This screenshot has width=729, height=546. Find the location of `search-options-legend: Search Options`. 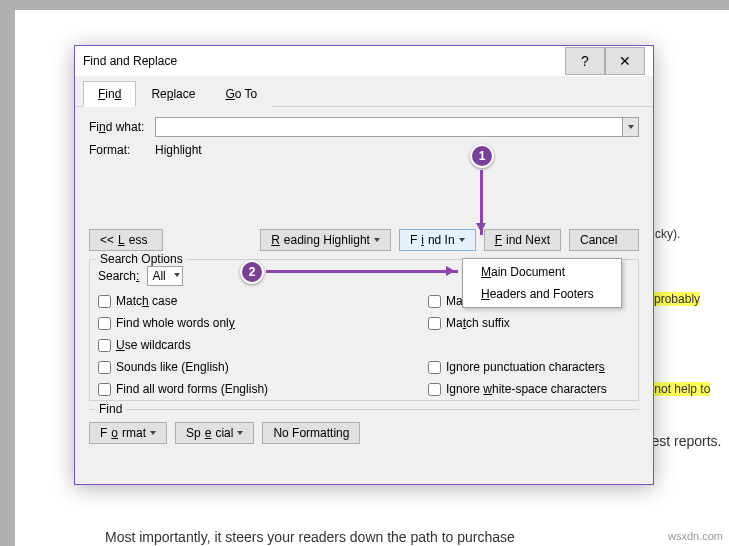

search-options-legend: Search Options is located at coordinates (142, 259).